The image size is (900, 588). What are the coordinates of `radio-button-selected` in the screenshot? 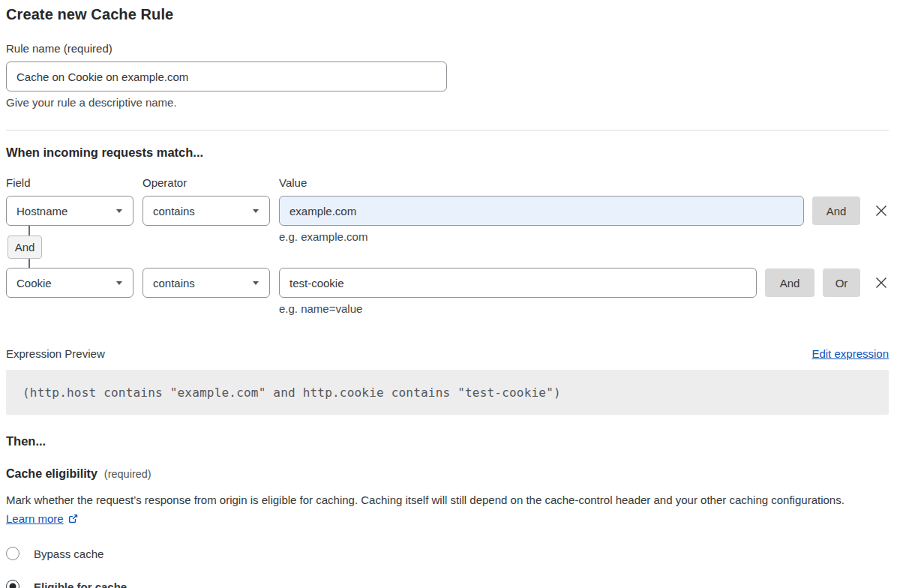 It's located at (13, 584).